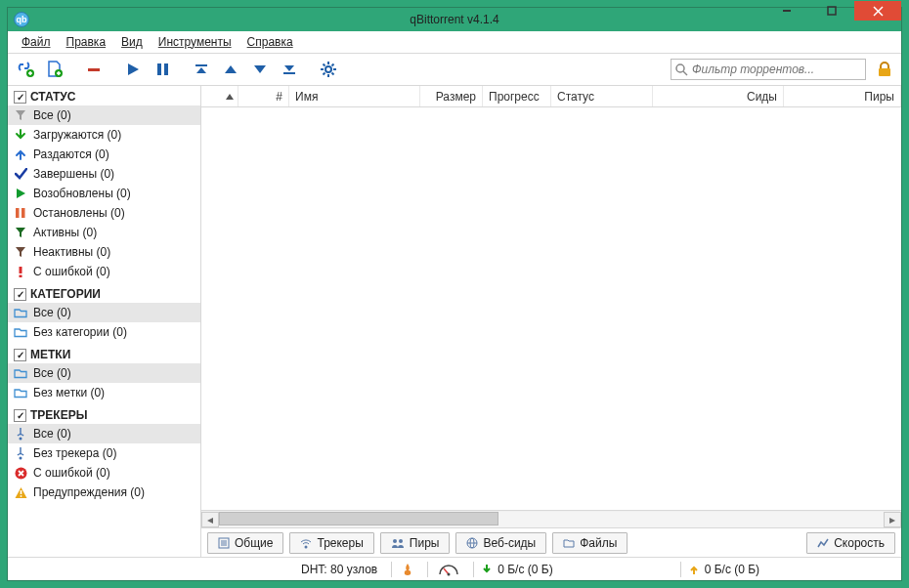 This screenshot has height=588, width=909. Describe the element at coordinates (823, 543) in the screenshot. I see `chart-icon` at that location.